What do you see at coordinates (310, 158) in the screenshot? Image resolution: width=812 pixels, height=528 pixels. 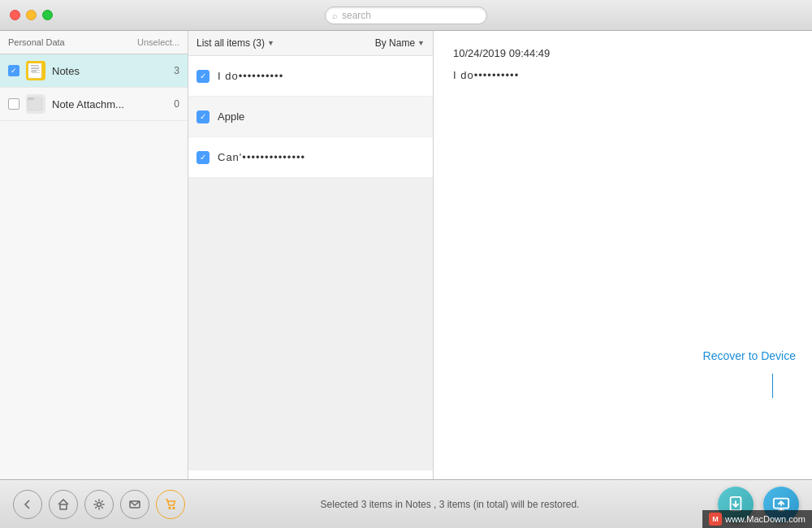 I see `note-item-3: Can'••••••••••••••` at bounding box center [310, 158].